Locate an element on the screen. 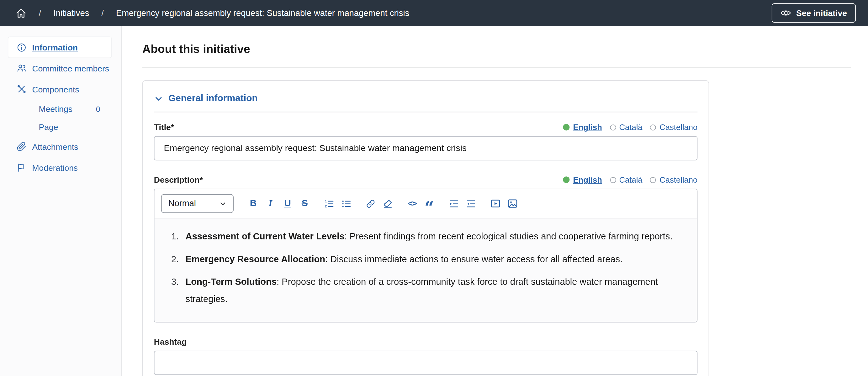 This screenshot has width=868, height=376. outdent-button is located at coordinates (471, 203).